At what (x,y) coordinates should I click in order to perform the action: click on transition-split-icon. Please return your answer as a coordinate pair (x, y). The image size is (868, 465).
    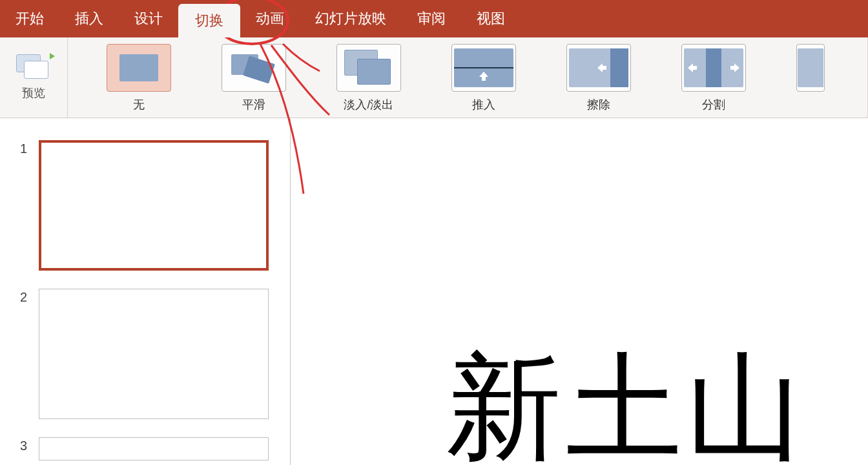
    Looking at the image, I should click on (714, 68).